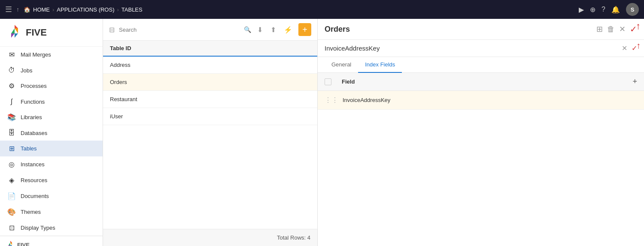 Image resolution: width=644 pixels, height=246 pixels. What do you see at coordinates (52, 117) in the screenshot?
I see `sidebar-item-libraries: 📚 Libraries` at bounding box center [52, 117].